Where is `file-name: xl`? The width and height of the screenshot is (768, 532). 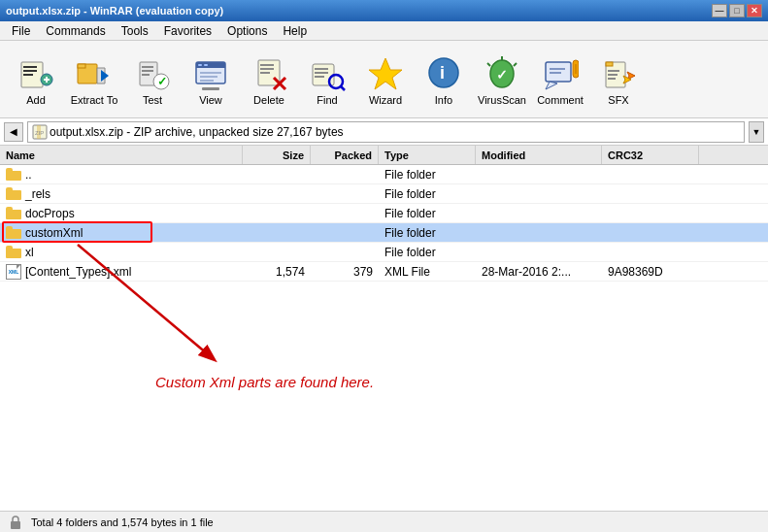 file-name: xl is located at coordinates (29, 252).